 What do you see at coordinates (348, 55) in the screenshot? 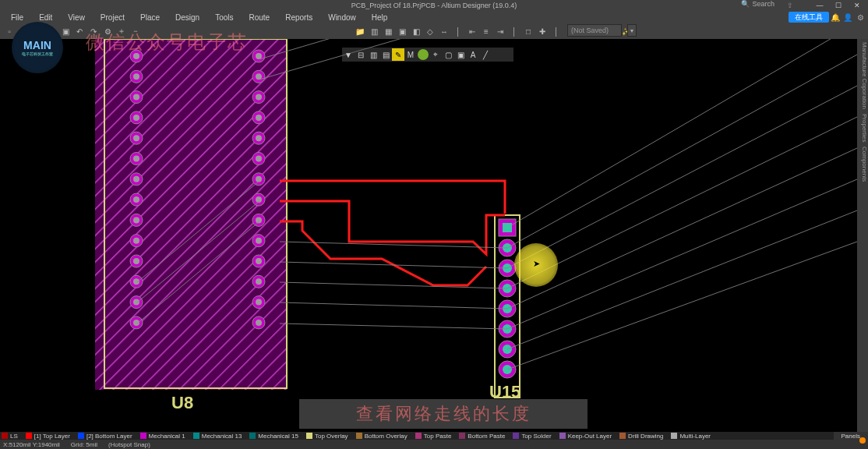
I see `ab-filter-icon: ▼` at bounding box center [348, 55].